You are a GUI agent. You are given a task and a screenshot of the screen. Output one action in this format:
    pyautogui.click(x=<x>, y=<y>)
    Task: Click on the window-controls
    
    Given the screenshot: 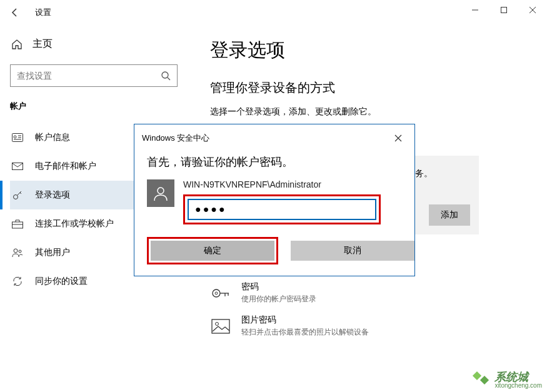 What is the action you would take?
    pyautogui.click(x=504, y=10)
    